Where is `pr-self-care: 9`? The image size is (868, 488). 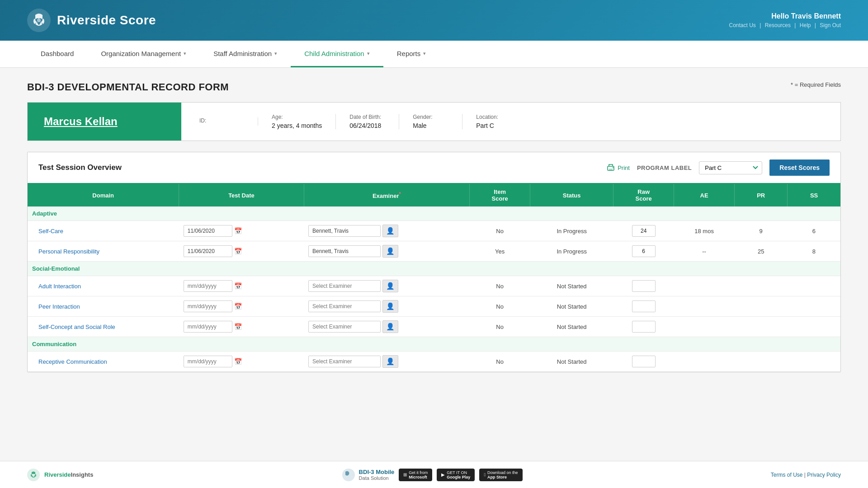 pr-self-care: 9 is located at coordinates (761, 231).